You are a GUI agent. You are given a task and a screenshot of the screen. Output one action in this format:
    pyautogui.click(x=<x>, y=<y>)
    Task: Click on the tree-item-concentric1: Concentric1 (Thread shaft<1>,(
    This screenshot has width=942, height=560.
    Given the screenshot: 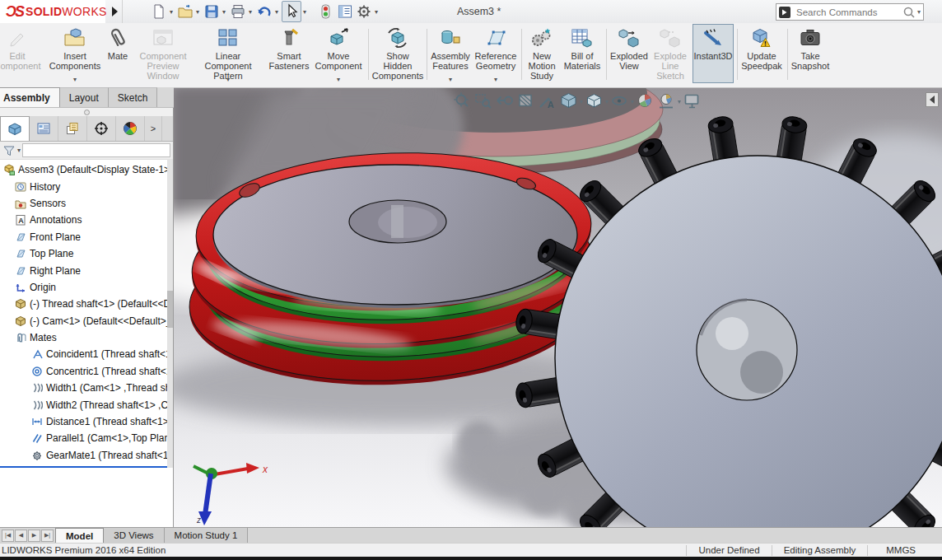 What is the action you would take?
    pyautogui.click(x=86, y=371)
    